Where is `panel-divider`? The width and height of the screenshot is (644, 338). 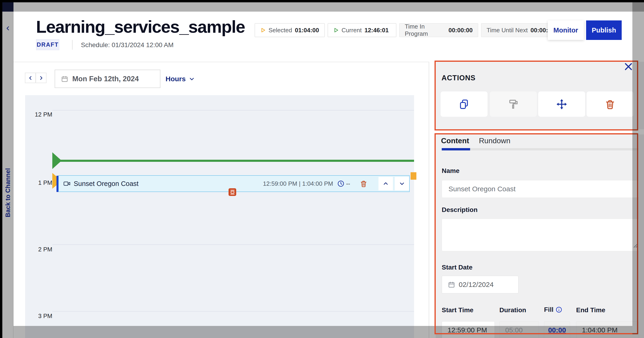 panel-divider is located at coordinates (429, 200).